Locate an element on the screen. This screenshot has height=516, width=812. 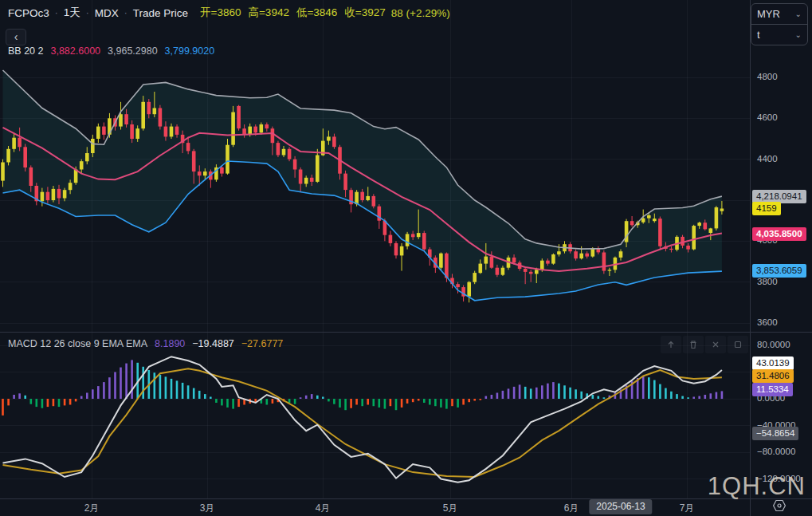
price-axis: 48004600440040003800360080.00000.0000−40… is located at coordinates (781, 249).